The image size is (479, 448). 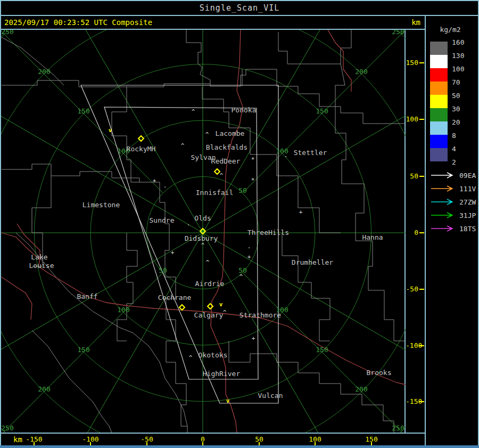 What do you see at coordinates (270, 395) in the screenshot?
I see `town-label: Vulcan` at bounding box center [270, 395].